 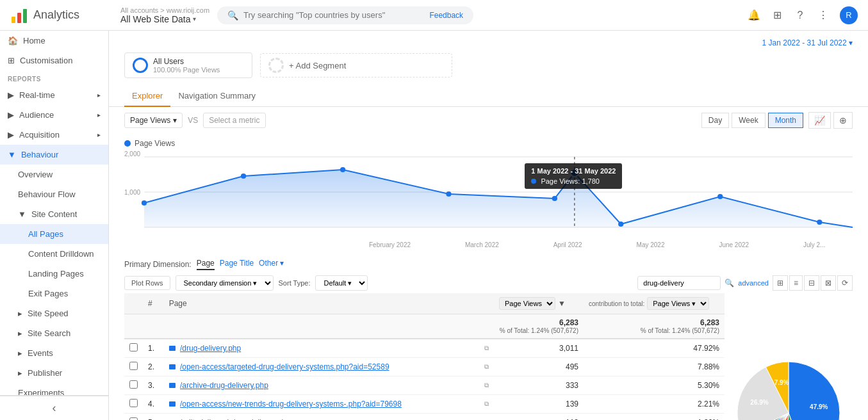 What do you see at coordinates (54, 353) in the screenshot?
I see `sidebar-item-events: ▸ Events` at bounding box center [54, 353].